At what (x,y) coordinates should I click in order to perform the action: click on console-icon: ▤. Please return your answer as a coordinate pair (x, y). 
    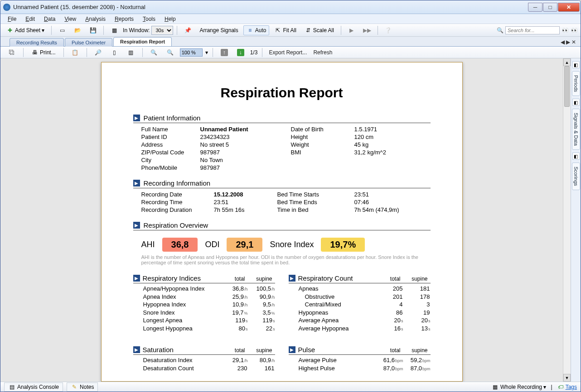
    Looking at the image, I should click on (12, 387).